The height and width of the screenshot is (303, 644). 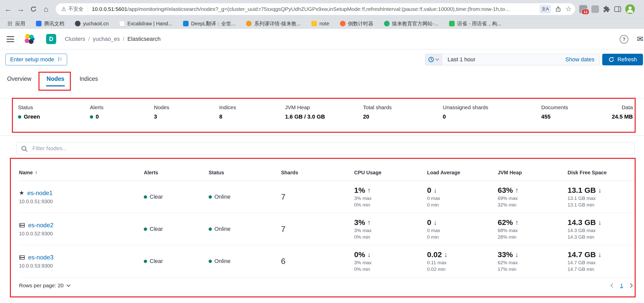 I want to click on node-link: es-node3, so click(x=41, y=257).